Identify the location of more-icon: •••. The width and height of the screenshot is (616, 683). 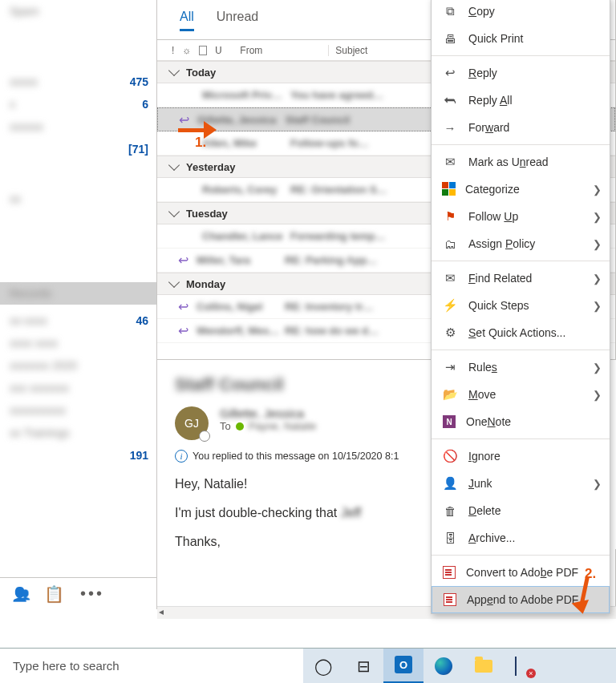
(92, 593).